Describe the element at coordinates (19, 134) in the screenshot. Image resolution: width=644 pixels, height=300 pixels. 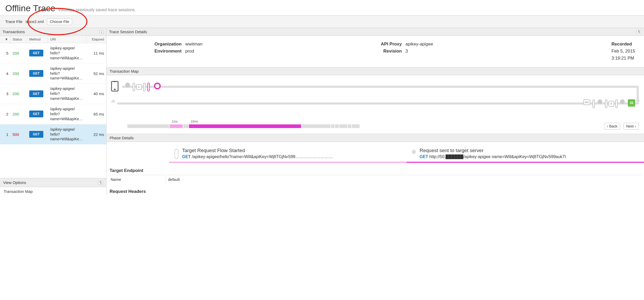
I see `tx-status: 500` at that location.